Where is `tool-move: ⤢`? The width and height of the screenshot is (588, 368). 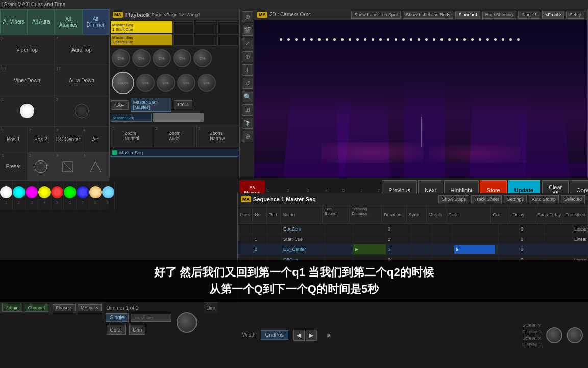
tool-move: ⤢ is located at coordinates (248, 43).